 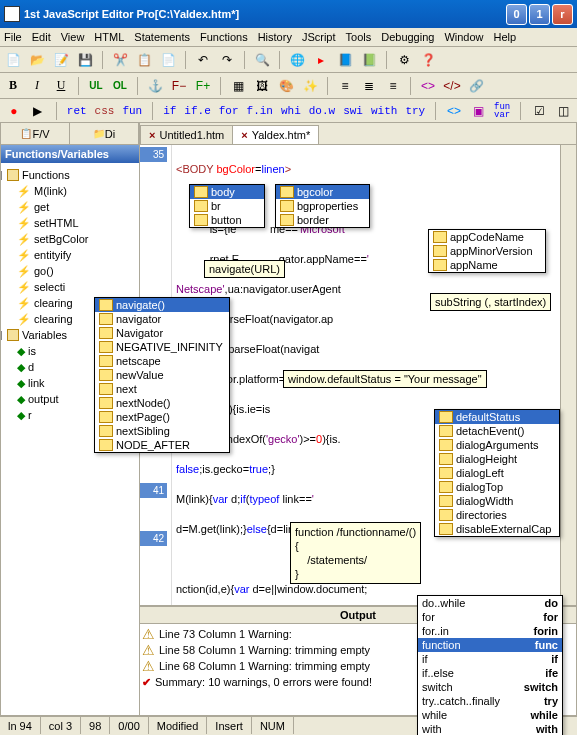 What do you see at coordinates (490, 603) in the screenshot?
I see `popup-item: do..whiledo` at bounding box center [490, 603].